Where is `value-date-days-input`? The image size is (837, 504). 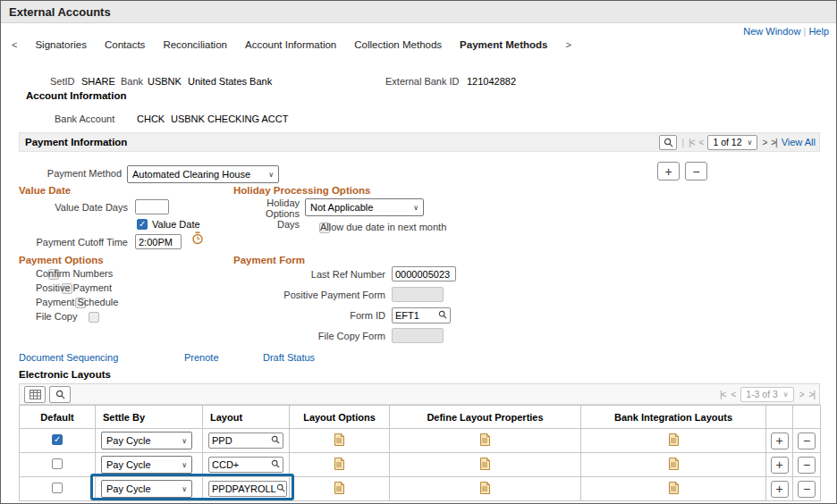 value-date-days-input is located at coordinates (152, 207).